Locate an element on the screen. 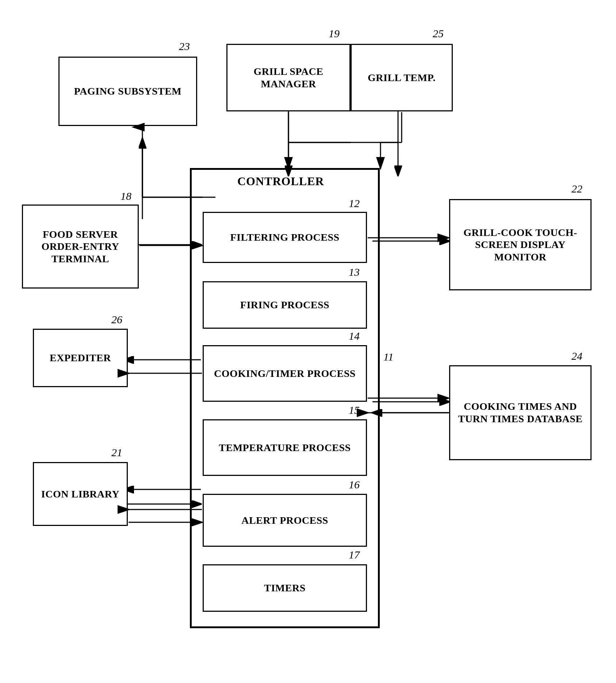  timers-box: TIMERS is located at coordinates (285, 588).